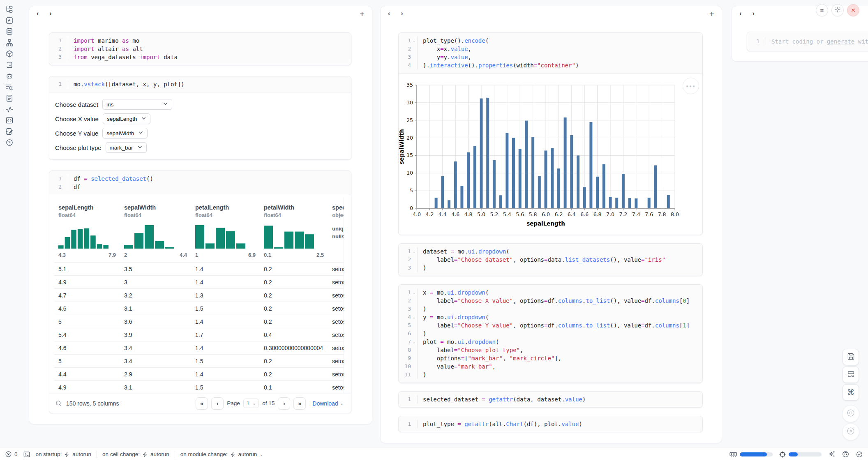 The width and height of the screenshot is (868, 461). Describe the element at coordinates (551, 301) in the screenshot. I see `code-line: 2 label="Choose X value", options=df.col…` at that location.